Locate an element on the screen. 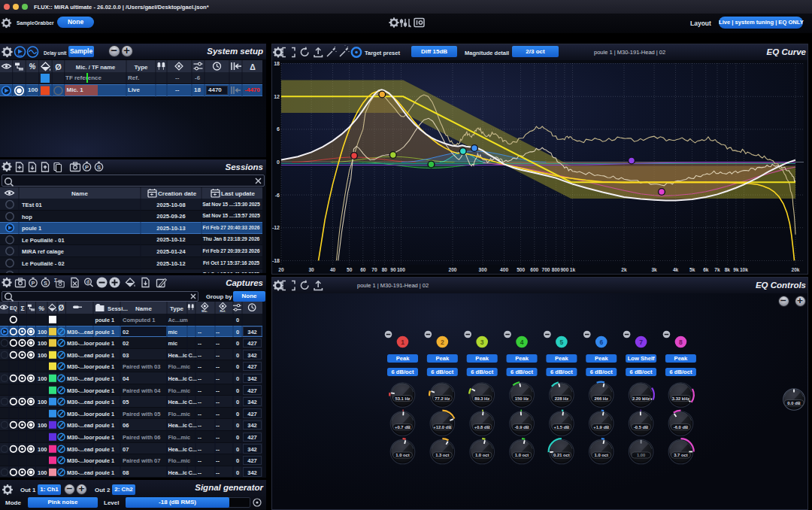 The width and height of the screenshot is (812, 510). svg-text: 0.0 dB is located at coordinates (794, 403).